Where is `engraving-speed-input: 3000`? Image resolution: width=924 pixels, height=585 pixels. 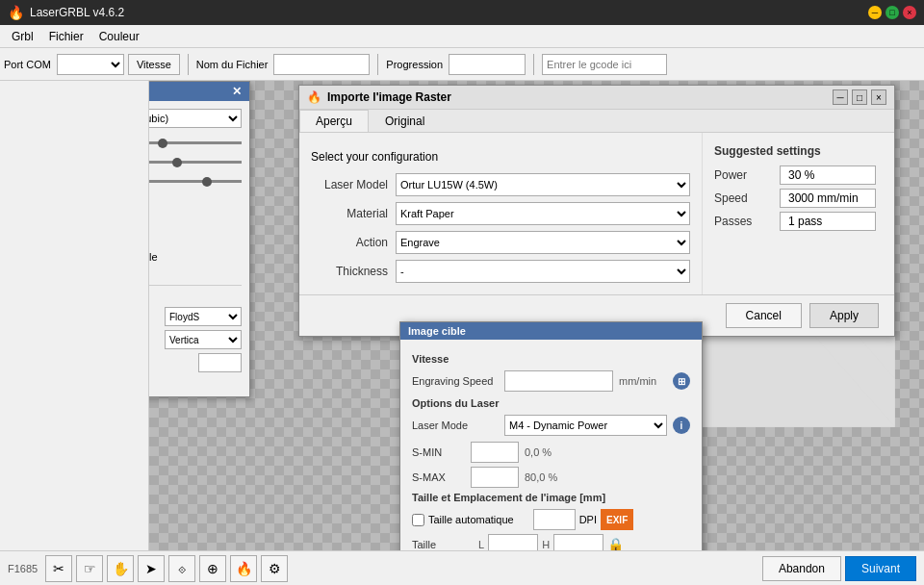
engraving-speed-input: 3000 is located at coordinates (558, 381).